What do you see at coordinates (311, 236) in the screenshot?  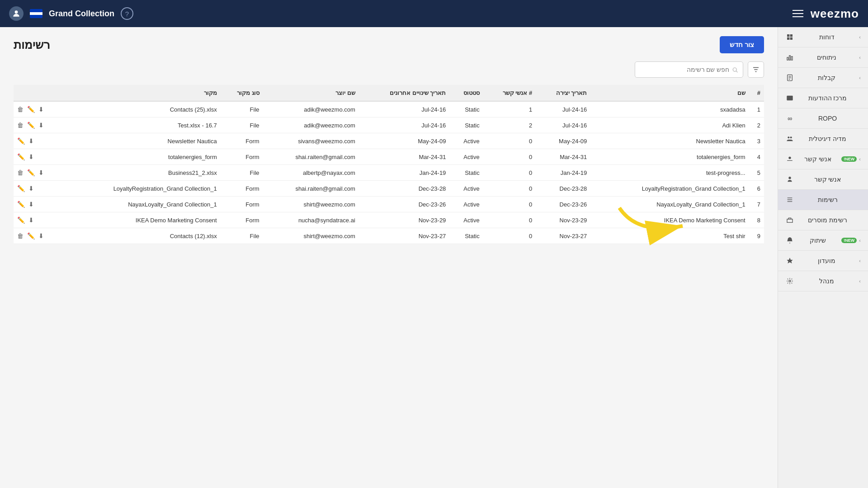 I see `row-creator: shirt@weezmo.com` at bounding box center [311, 236].